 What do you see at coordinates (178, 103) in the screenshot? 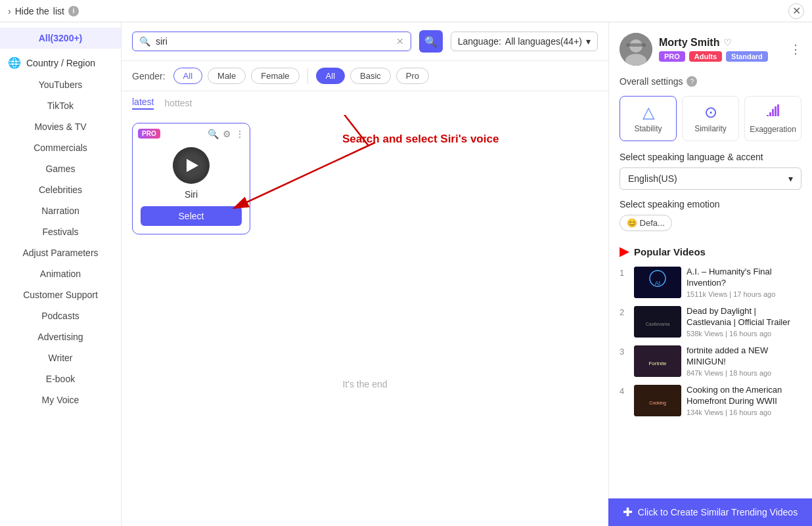
I see `tab-hottest: hottest` at bounding box center [178, 103].